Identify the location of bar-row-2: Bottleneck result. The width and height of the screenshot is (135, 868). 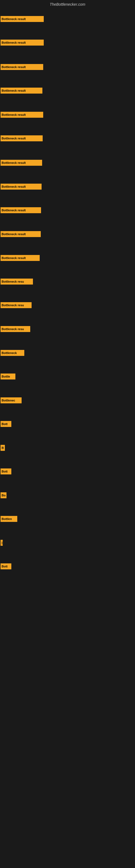
(22, 42).